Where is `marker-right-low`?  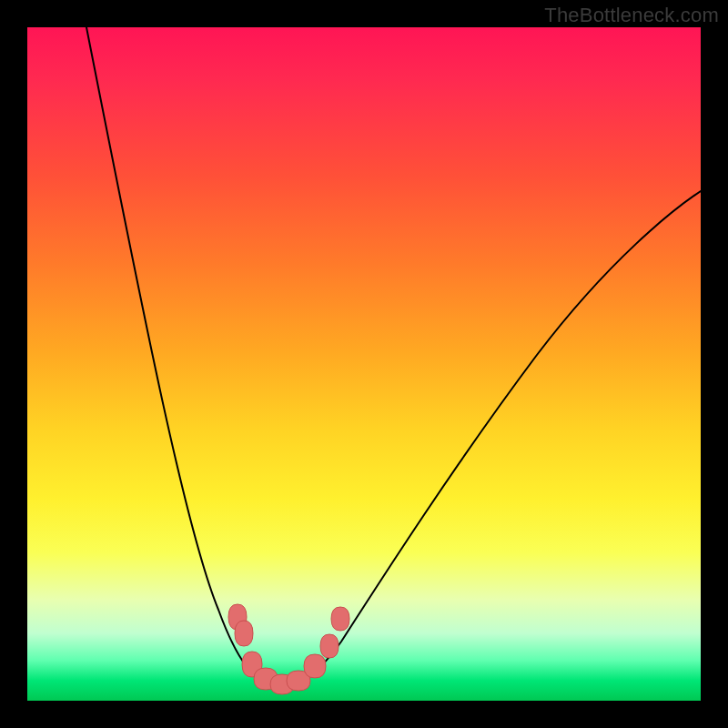 marker-right-low is located at coordinates (315, 666).